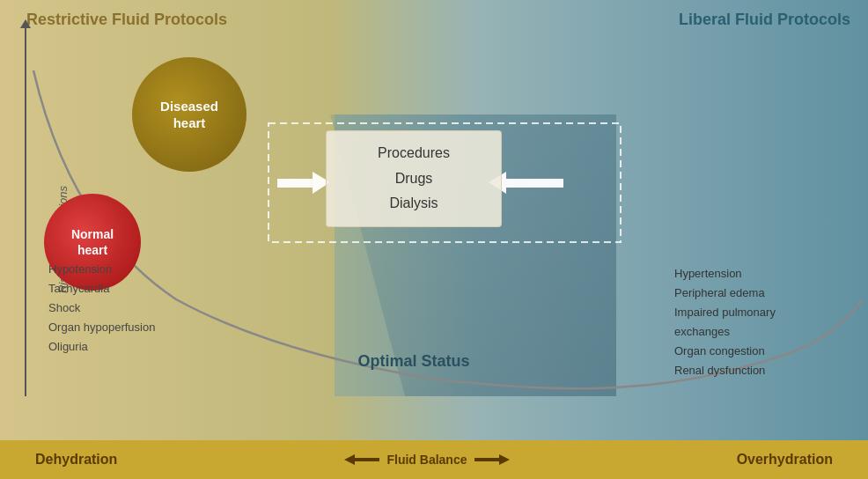 The image size is (868, 479). What do you see at coordinates (785, 460) in the screenshot?
I see `overhydration-label: Overhydration` at bounding box center [785, 460].